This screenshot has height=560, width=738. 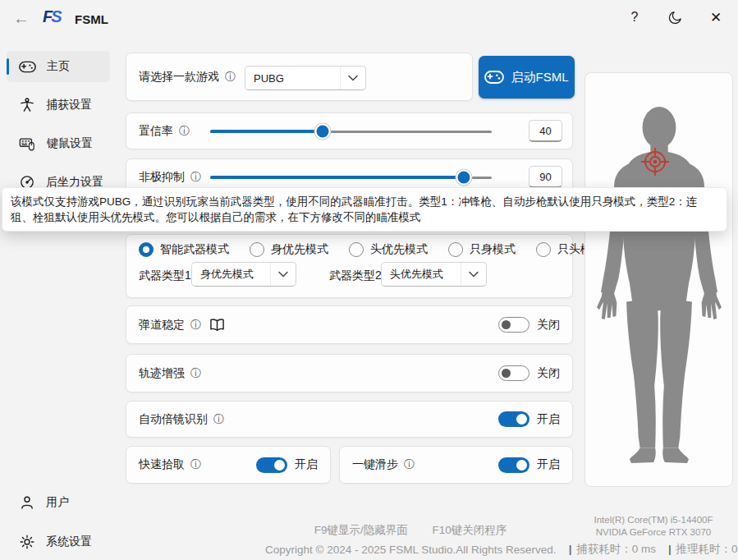 I want to click on weapon-type1-label: 武器类型1, so click(x=165, y=276).